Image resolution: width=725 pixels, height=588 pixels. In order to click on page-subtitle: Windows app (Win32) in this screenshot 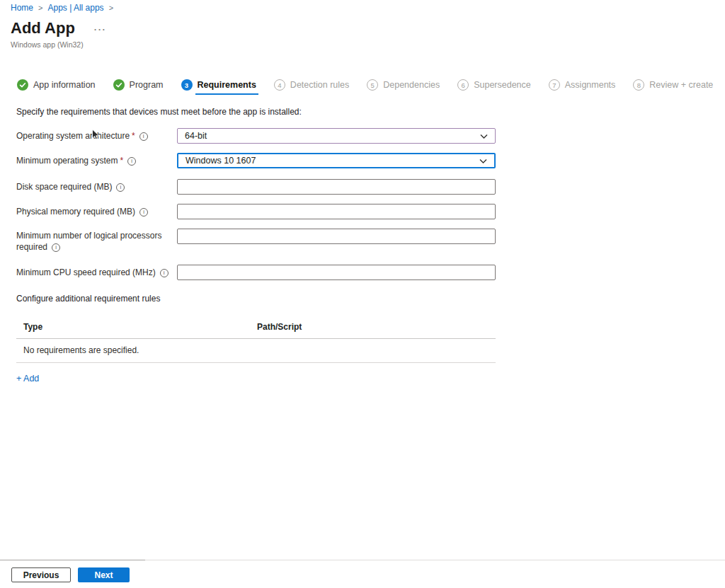, I will do `click(47, 45)`.